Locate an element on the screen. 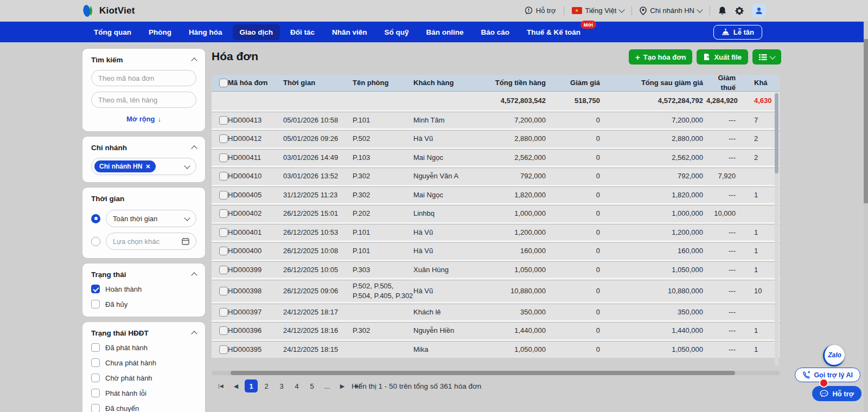  table-cell-total: 10,880,000 is located at coordinates (514, 291).